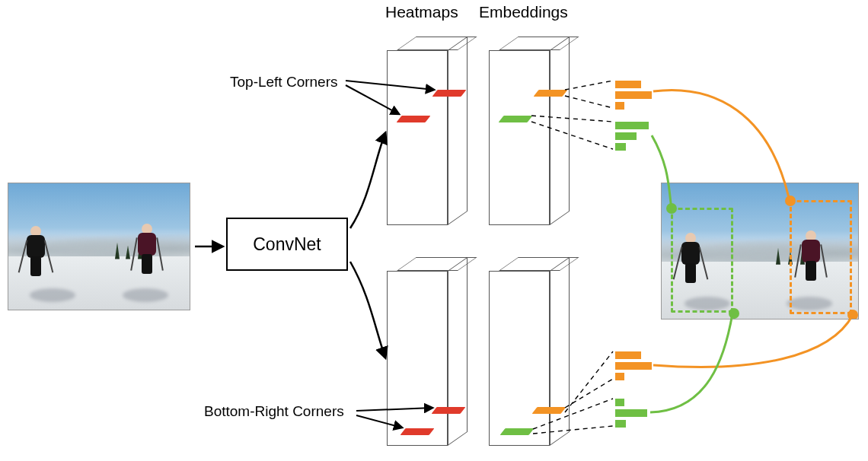 This screenshot has height=461, width=868. I want to click on label-bottom-right-corners: Bottom-Right Corners, so click(274, 412).